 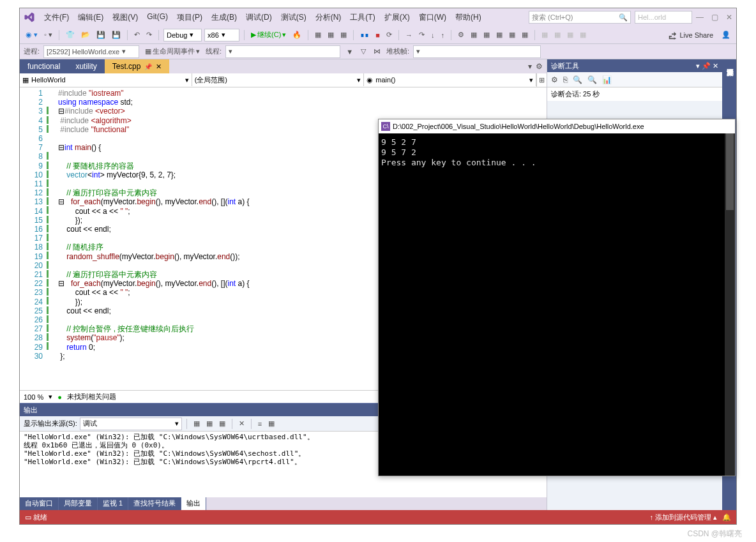 I want to click on bottom-tab: 局部变量, so click(x=78, y=504).